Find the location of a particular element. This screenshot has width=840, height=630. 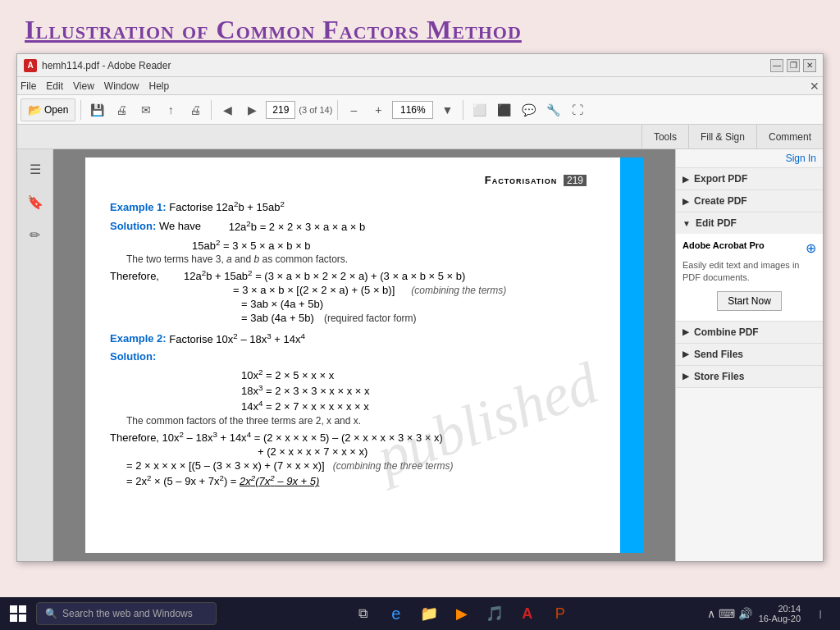

taskbar-adobe-taskbar-icon: A is located at coordinates (527, 614).